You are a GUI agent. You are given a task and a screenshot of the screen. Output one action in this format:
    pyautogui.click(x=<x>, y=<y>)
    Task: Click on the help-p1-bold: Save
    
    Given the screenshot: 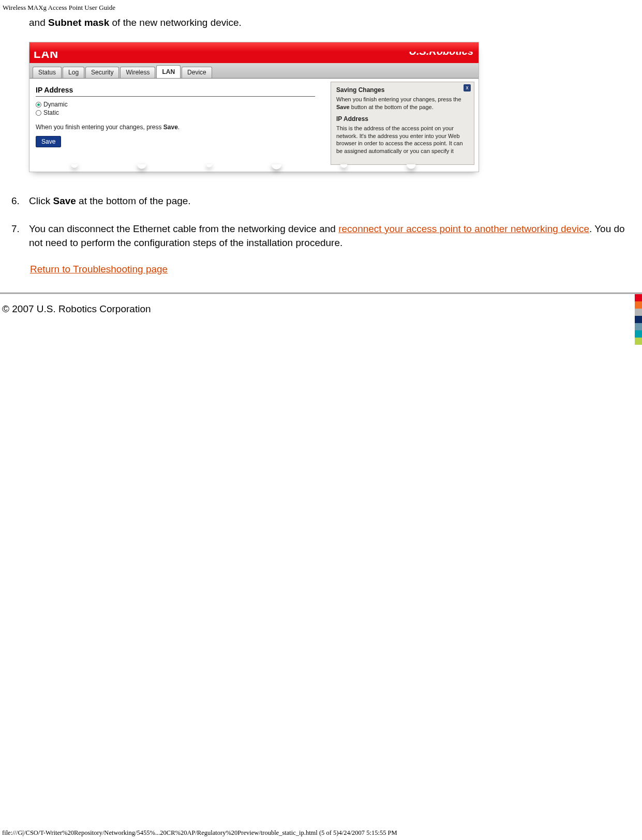 What is the action you would take?
    pyautogui.click(x=343, y=107)
    